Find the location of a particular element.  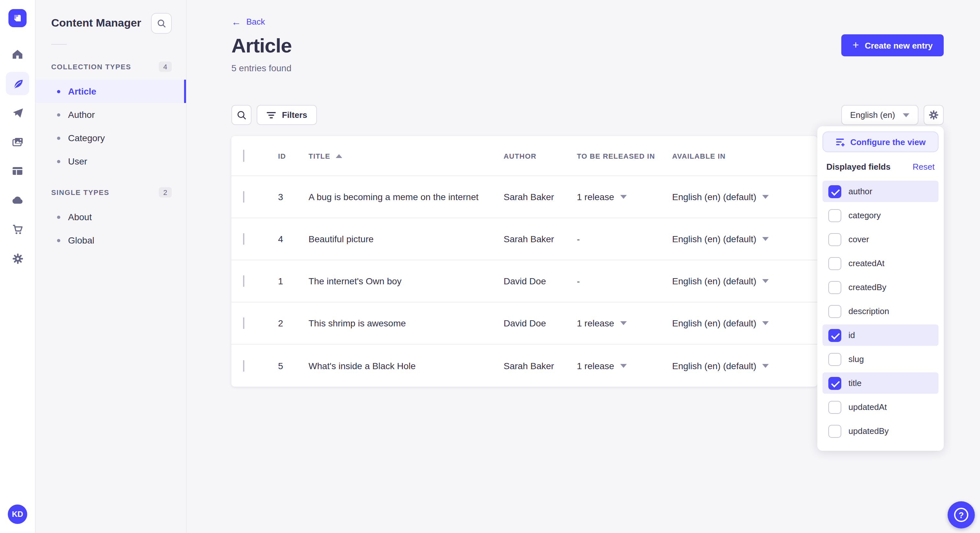

cell-title: A bug is becoming a meme on the internet is located at coordinates (406, 197).